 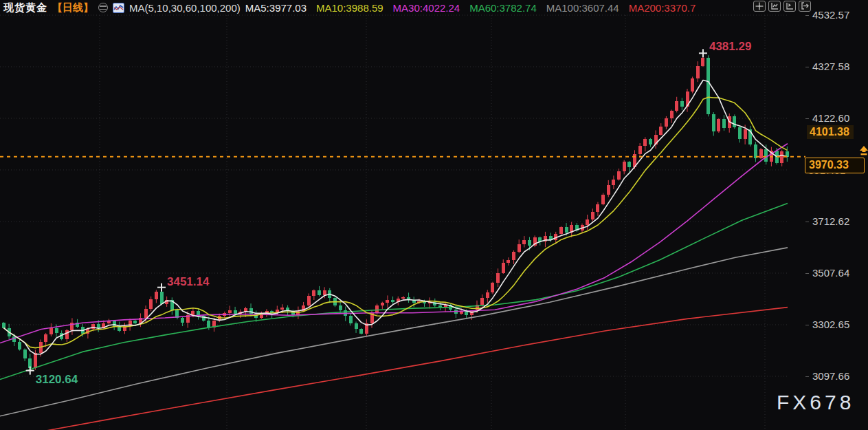 I want to click on price-axis: 4532.574327.584122.603712.623507.643302.…, so click(x=829, y=215).